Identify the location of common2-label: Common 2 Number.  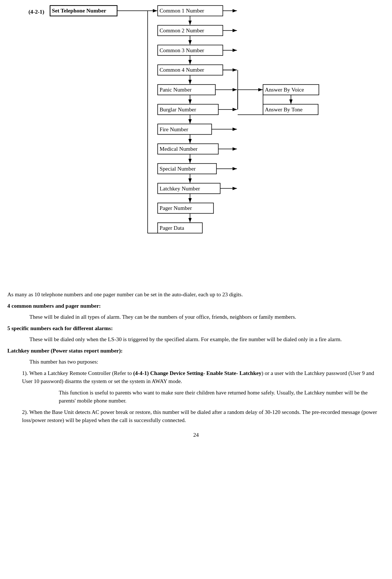
(181, 30).